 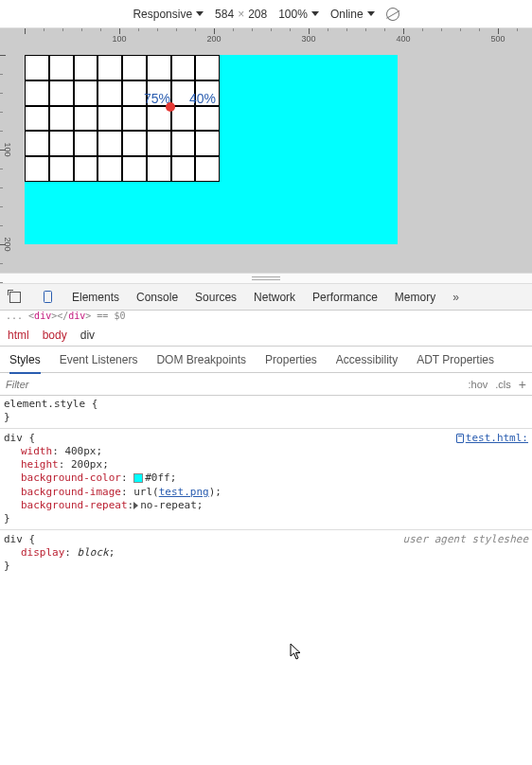 What do you see at coordinates (122, 118) in the screenshot?
I see `position-grid-overlay` at bounding box center [122, 118].